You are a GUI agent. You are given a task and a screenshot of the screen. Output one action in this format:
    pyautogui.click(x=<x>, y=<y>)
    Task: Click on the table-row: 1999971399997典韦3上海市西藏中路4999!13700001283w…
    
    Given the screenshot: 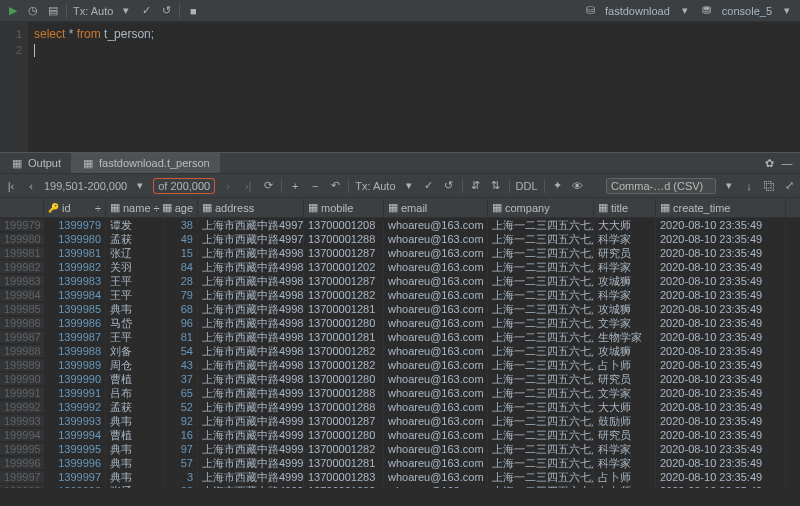 What is the action you would take?
    pyautogui.click(x=400, y=477)
    